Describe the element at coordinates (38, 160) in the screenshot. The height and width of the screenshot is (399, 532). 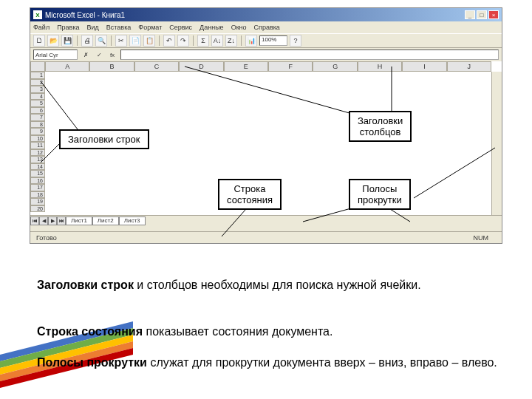
I see `row-header: 13` at that location.